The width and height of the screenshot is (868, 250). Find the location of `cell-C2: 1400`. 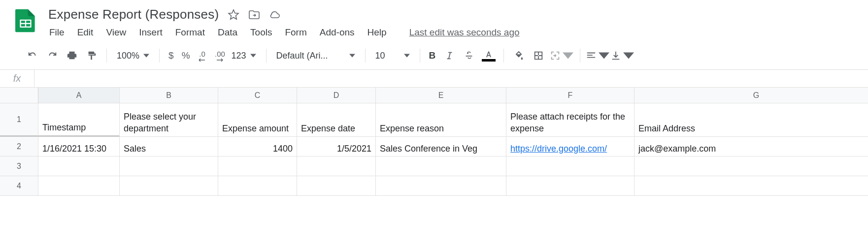

cell-C2: 1400 is located at coordinates (258, 147).